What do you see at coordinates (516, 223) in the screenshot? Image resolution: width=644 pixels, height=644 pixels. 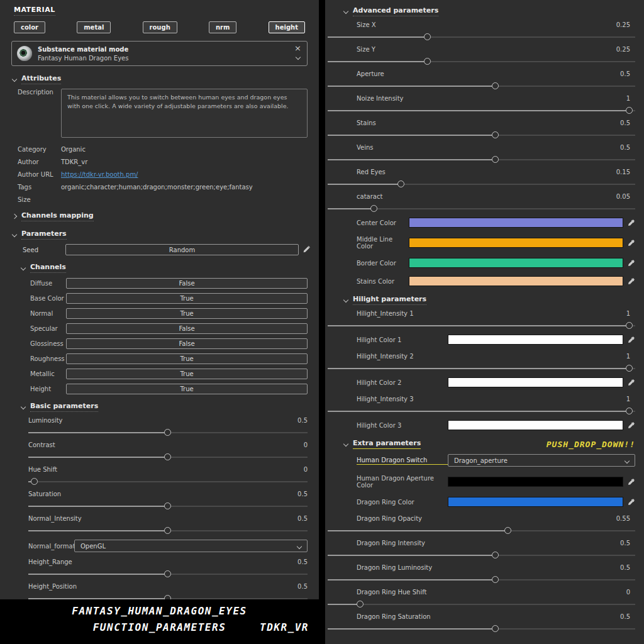 I see `center-color-swatch` at bounding box center [516, 223].